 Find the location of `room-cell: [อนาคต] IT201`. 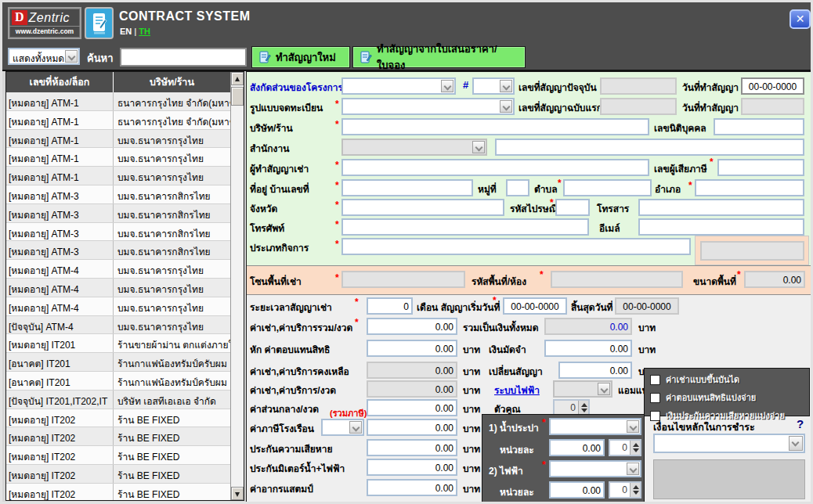

room-cell: [อนาคต] IT201 is located at coordinates (60, 380).